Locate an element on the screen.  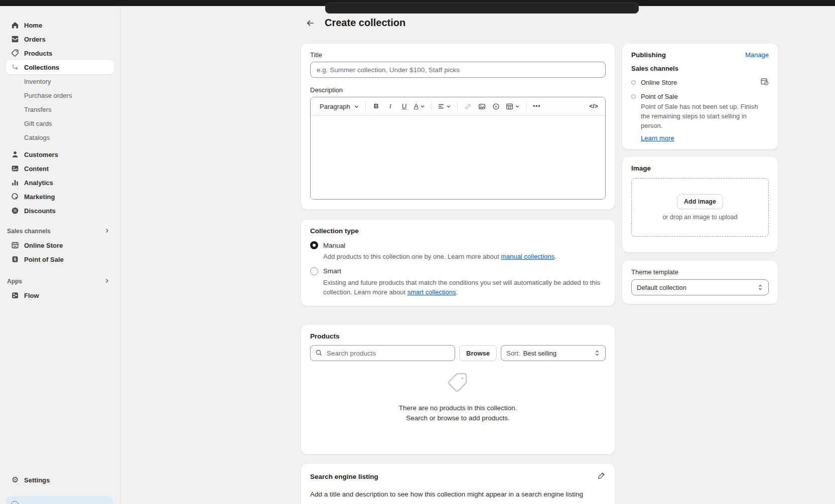
card-products: Products Browse Sort: Best selling There… is located at coordinates (458, 390).